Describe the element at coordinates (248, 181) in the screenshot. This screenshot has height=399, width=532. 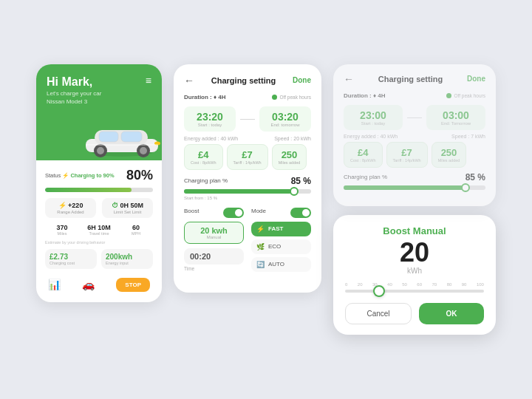
I see `charge-plan-row: Charging plan % 85 %` at that location.